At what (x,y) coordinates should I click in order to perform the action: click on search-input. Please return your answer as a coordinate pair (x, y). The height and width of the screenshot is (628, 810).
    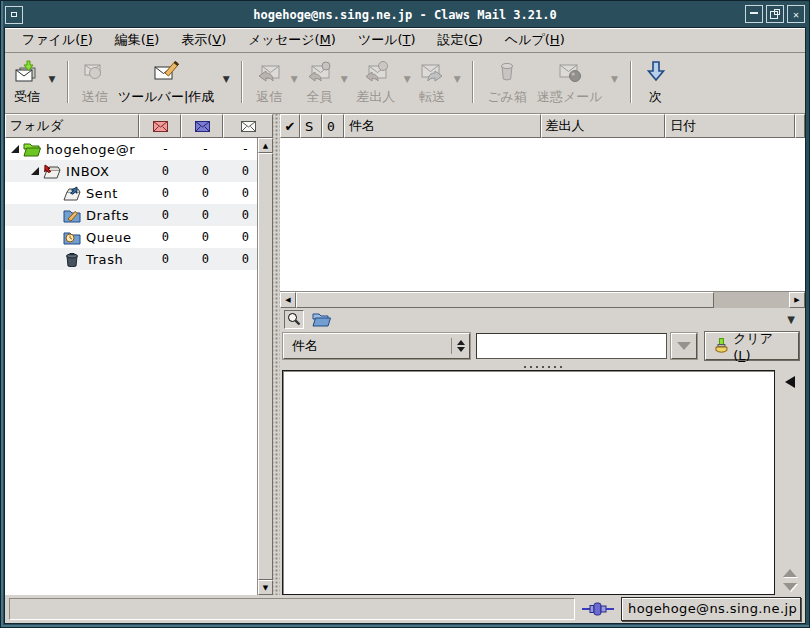
    Looking at the image, I should click on (572, 346).